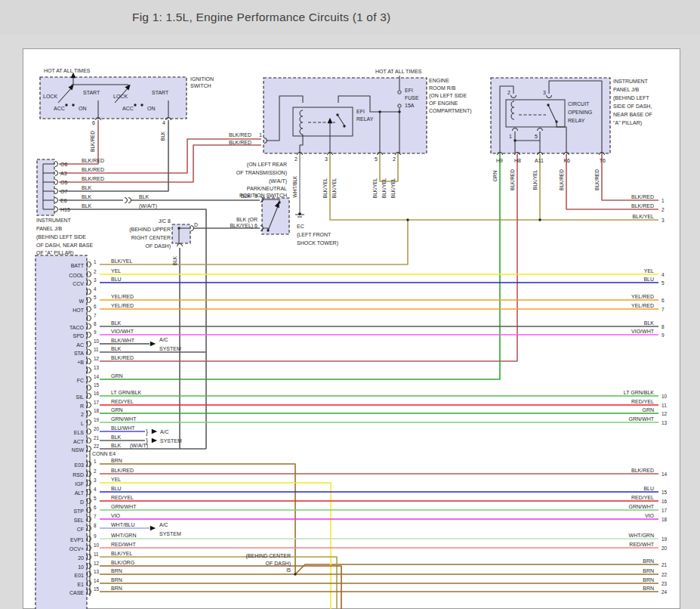  What do you see at coordinates (448, 96) in the screenshot?
I see `diagram-label: (ON LEFT SIDE` at bounding box center [448, 96].